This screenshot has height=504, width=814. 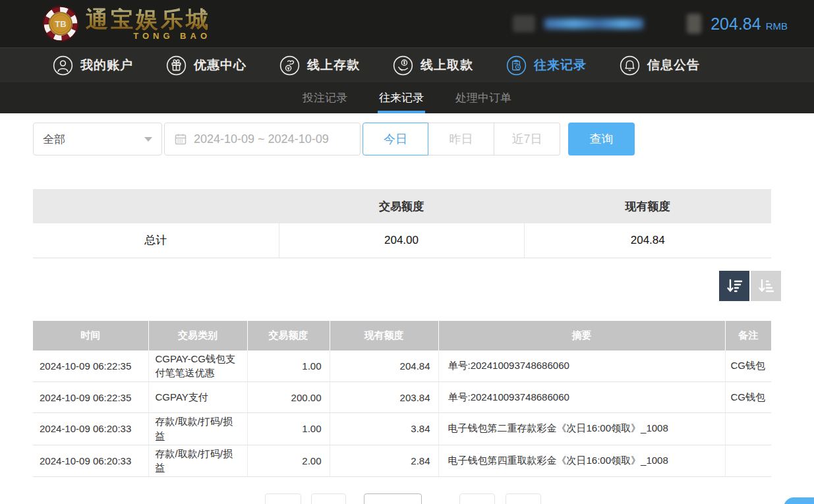 What do you see at coordinates (402, 240) in the screenshot?
I see `summary-total-row: 总计 204.00 204.84` at bounding box center [402, 240].